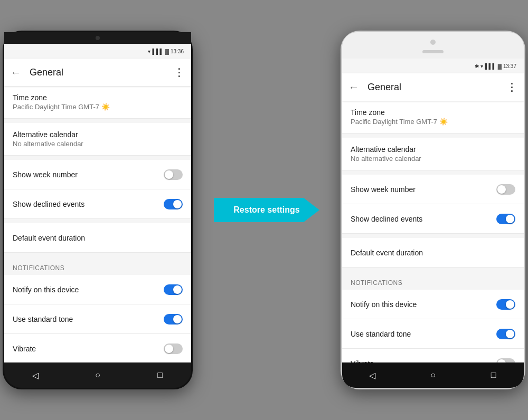 The width and height of the screenshot is (528, 420). What do you see at coordinates (386, 158) in the screenshot?
I see `alt-calendar-value-2: No alternative calendar` at bounding box center [386, 158].